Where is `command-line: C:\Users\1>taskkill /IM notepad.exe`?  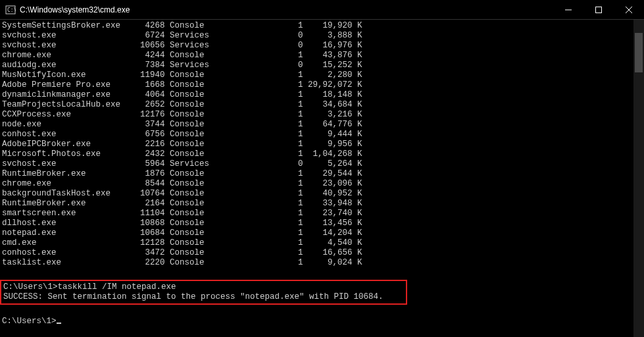
command-line: C:\Users\1>taskkill /IM notepad.exe is located at coordinates (204, 287).